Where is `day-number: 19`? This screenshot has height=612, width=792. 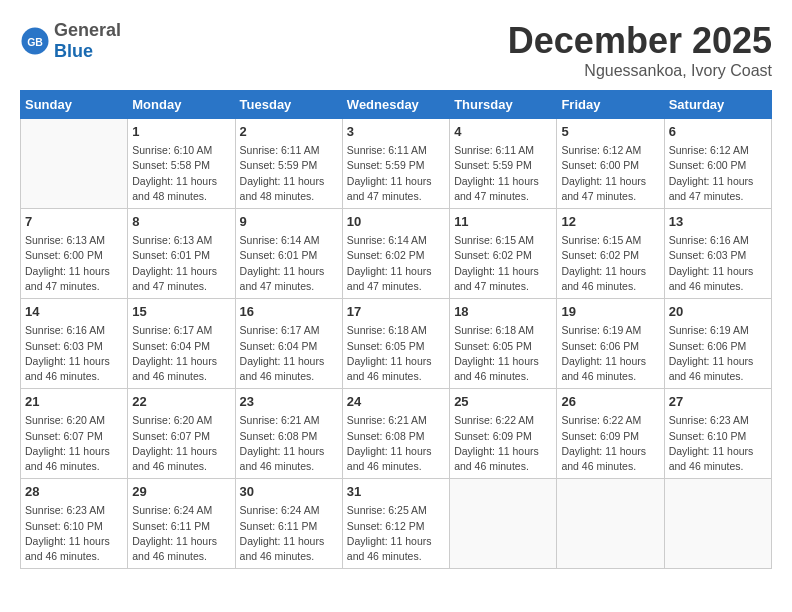 day-number: 19 is located at coordinates (610, 312).